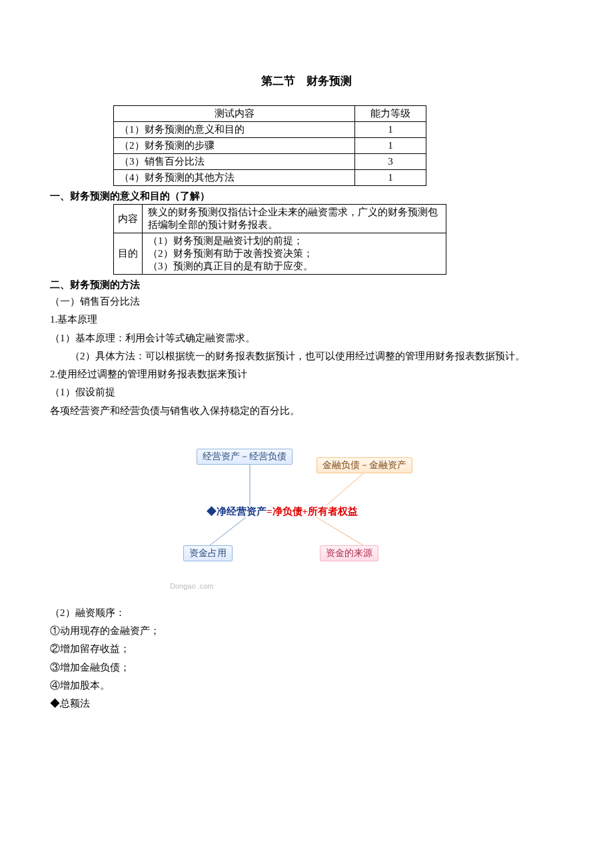 The height and width of the screenshot is (868, 613). What do you see at coordinates (192, 586) in the screenshot?
I see `watermark-text: Dongao .com` at bounding box center [192, 586].